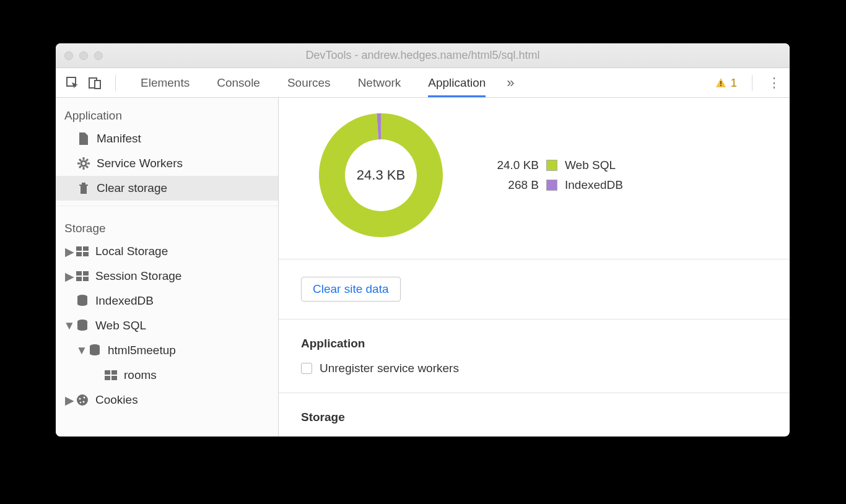  I want to click on sidebar-group-application-title: Application, so click(167, 115).